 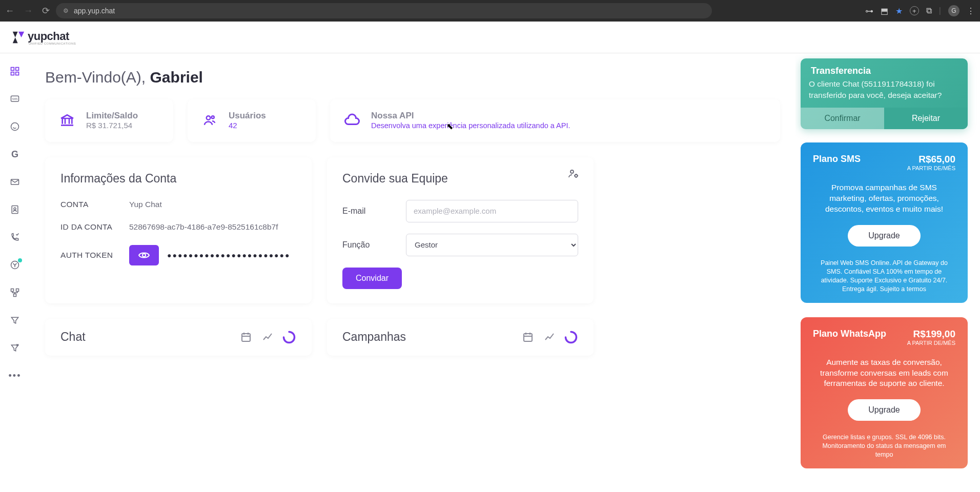 What do you see at coordinates (44, 37) in the screenshot?
I see `logo: yupchat UNIFIED COMMUNICATIONS` at bounding box center [44, 37].